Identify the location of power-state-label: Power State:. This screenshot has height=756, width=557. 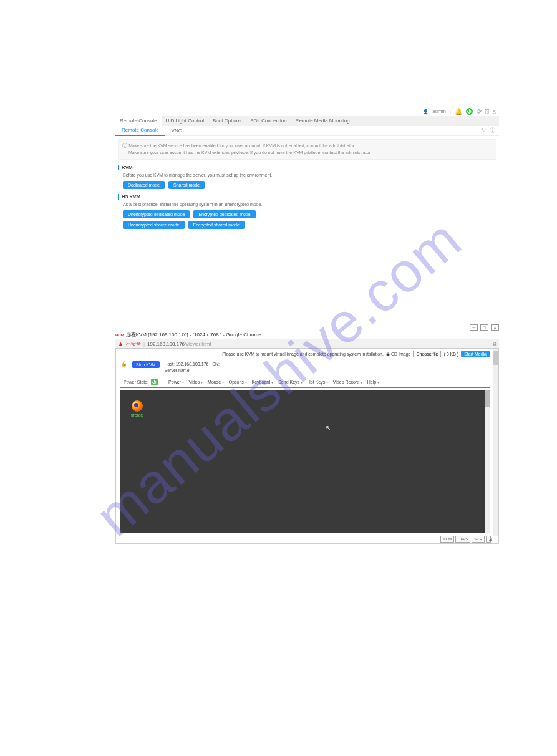
(136, 382).